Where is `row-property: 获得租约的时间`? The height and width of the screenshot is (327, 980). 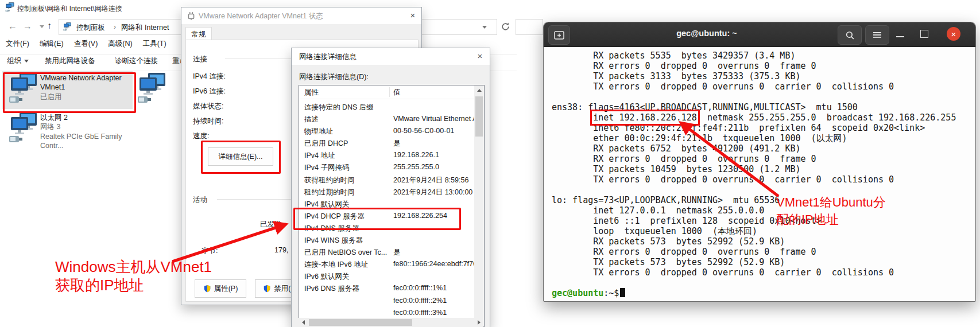 row-property: 获得租约的时间 is located at coordinates (330, 180).